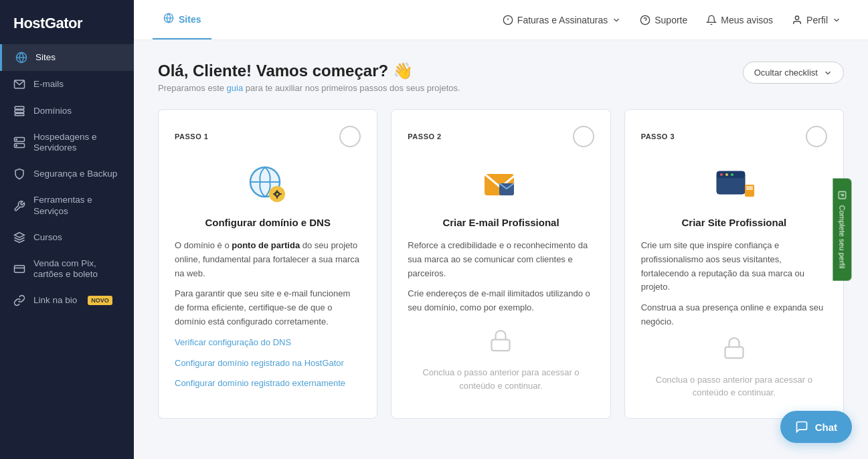  What do you see at coordinates (19, 269) in the screenshot?
I see `pix-icon` at bounding box center [19, 269].